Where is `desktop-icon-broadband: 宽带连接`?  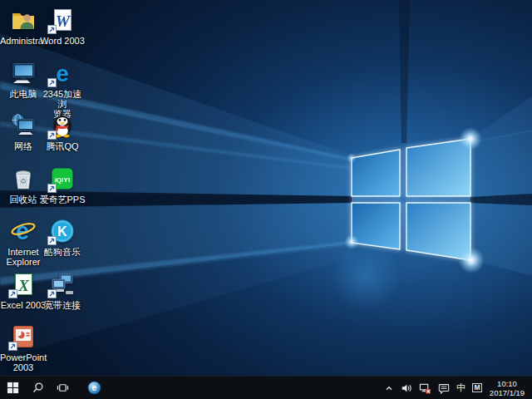
desktop-icon-broadband: 宽带连接 is located at coordinates (62, 291).